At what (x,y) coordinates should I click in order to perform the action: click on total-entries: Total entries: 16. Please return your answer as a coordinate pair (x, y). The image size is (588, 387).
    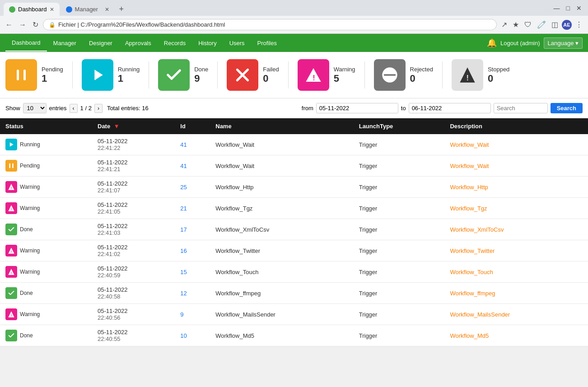
    Looking at the image, I should click on (128, 108).